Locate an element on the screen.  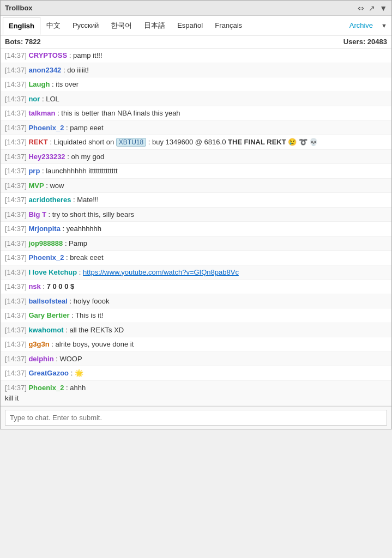
username: prp is located at coordinates (34, 171).